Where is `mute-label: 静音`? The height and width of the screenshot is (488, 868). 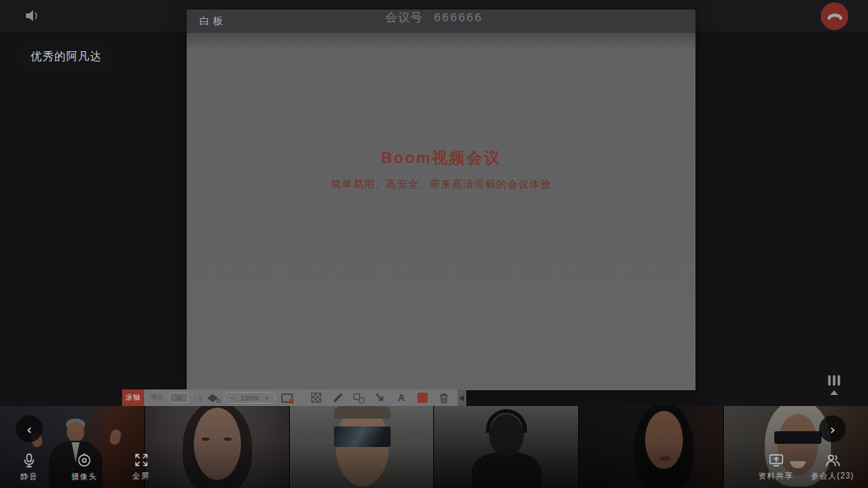
mute-label: 静音 is located at coordinates (29, 477).